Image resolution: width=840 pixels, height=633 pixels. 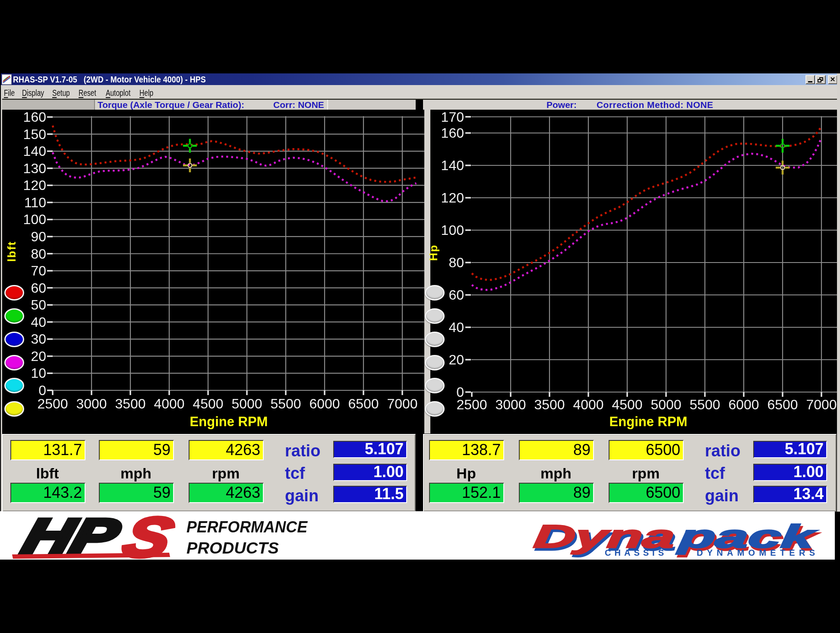 What do you see at coordinates (38, 373) in the screenshot?
I see `svg-text: 10` at bounding box center [38, 373].